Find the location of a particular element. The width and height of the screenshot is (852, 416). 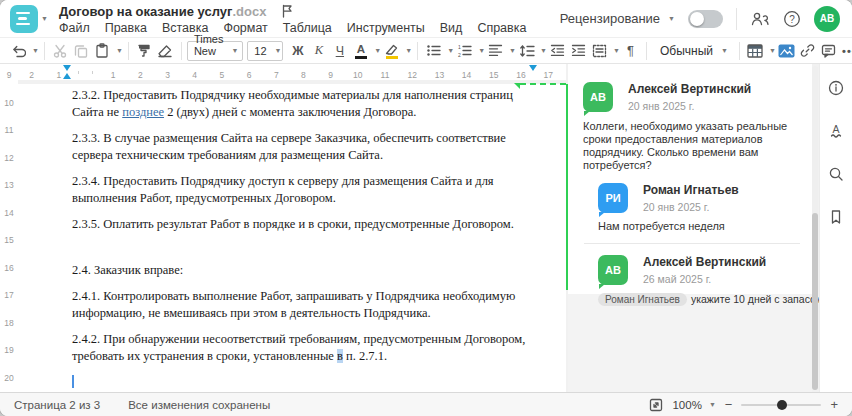

user-avatar: АВ is located at coordinates (827, 19).